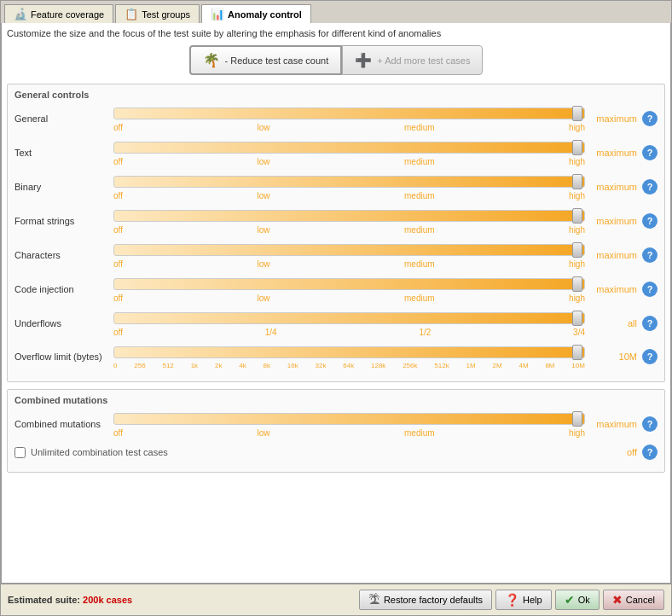 This screenshot has height=616, width=672. Describe the element at coordinates (350, 424) in the screenshot. I see `combined-mutations-slider-container: off low medium high` at that location.